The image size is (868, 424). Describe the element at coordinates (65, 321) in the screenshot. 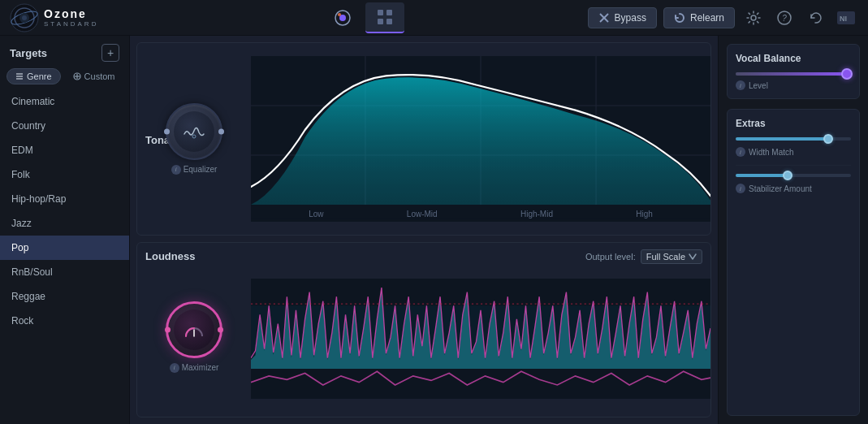

I see `sidebar-item-rock: Rock` at that location.